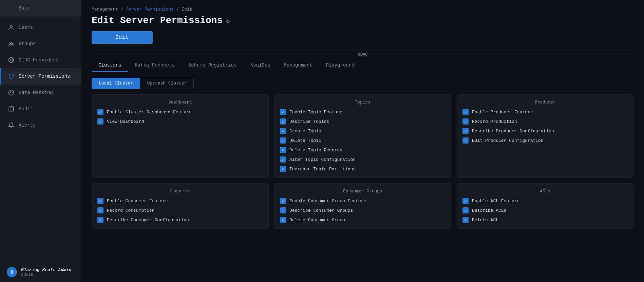  What do you see at coordinates (363, 169) in the screenshot?
I see `perm-item: ✓Increase Topic Partitions` at bounding box center [363, 169].